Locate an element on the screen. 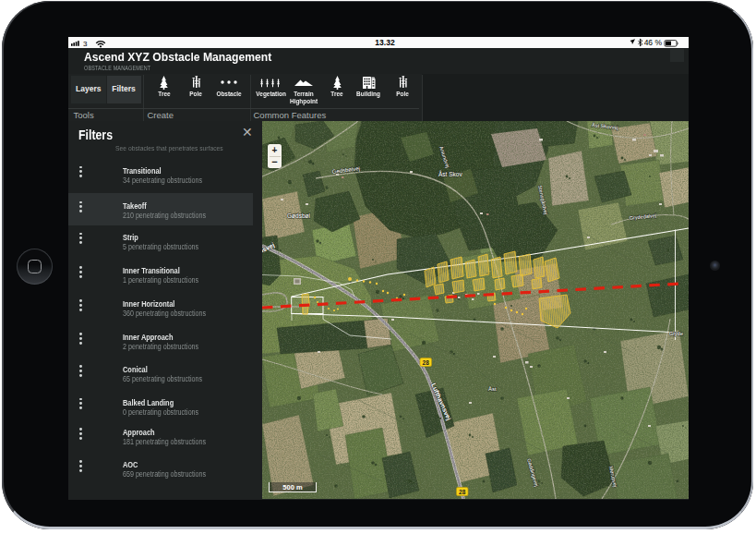 This screenshot has height=534, width=756. svg-text: Åst is located at coordinates (493, 389).